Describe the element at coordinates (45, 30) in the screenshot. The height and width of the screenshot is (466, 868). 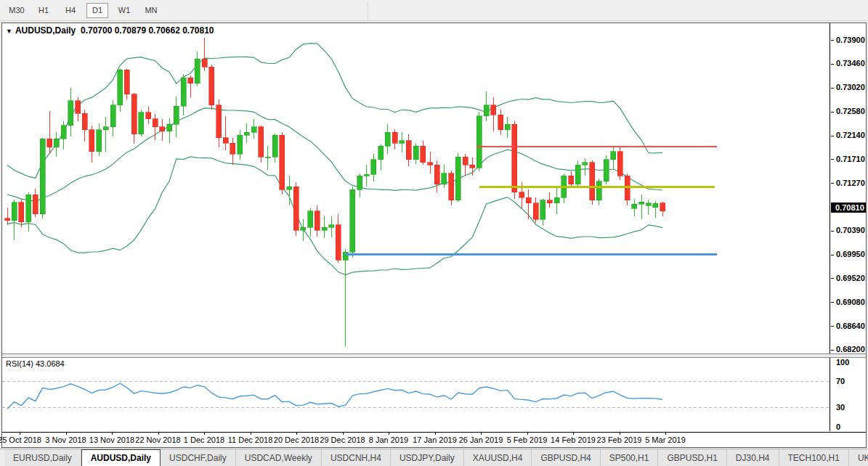
I see `chart-symbol: AUDUSD,Daily` at that location.